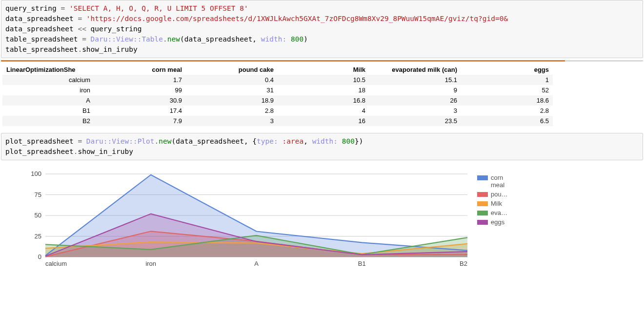 The image size is (644, 322). Describe the element at coordinates (278, 90) in the screenshot. I see `table-row: iron993118952` at that location.